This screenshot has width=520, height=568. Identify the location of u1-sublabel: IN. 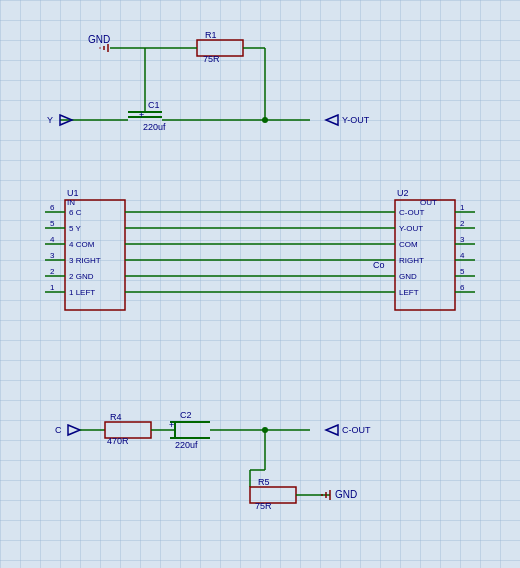
(71, 202).